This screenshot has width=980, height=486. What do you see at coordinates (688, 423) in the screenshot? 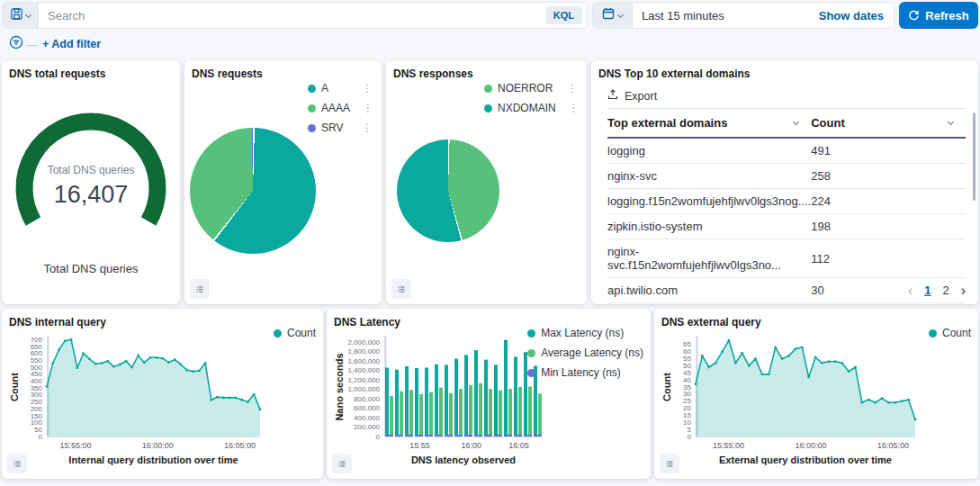
I see `svg-text: 10` at bounding box center [688, 423].